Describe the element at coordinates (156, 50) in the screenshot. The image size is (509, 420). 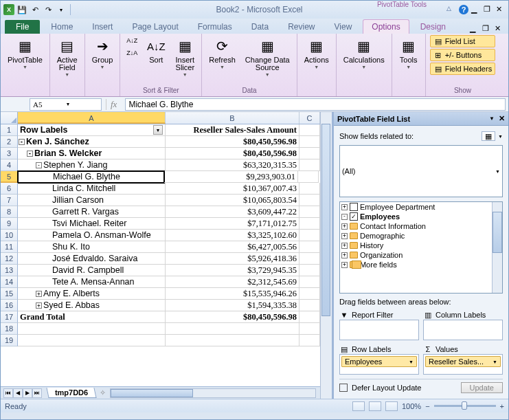
I see `sort-button: A↓Z Sort` at that location.